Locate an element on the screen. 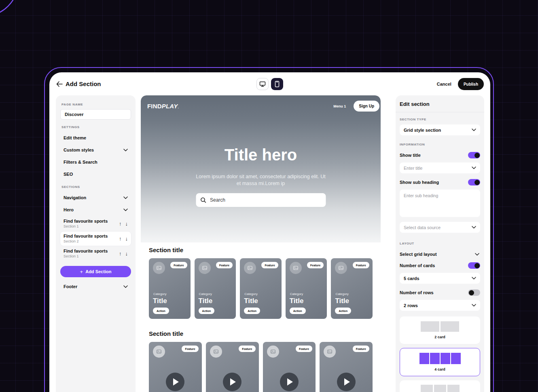 This screenshot has height=392, width=538. rows-count-dropdown: 2 rows is located at coordinates (440, 306).